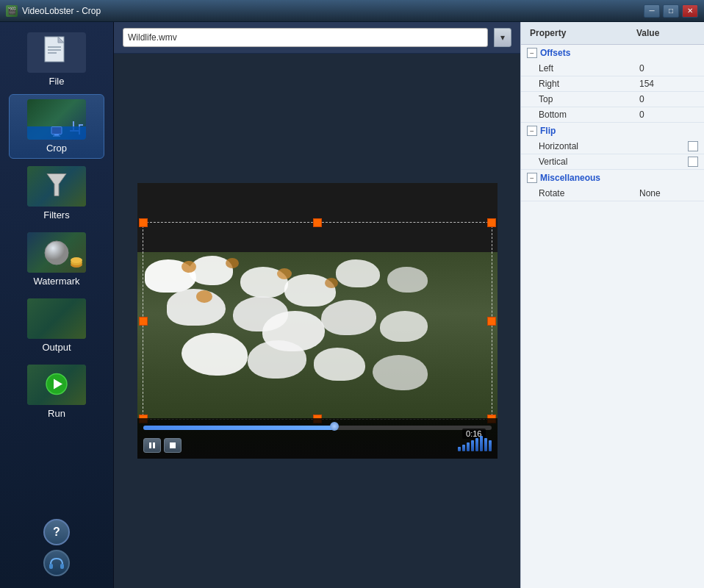  Describe the element at coordinates (548, 131) in the screenshot. I see `flip-section-label: Flip` at that location.